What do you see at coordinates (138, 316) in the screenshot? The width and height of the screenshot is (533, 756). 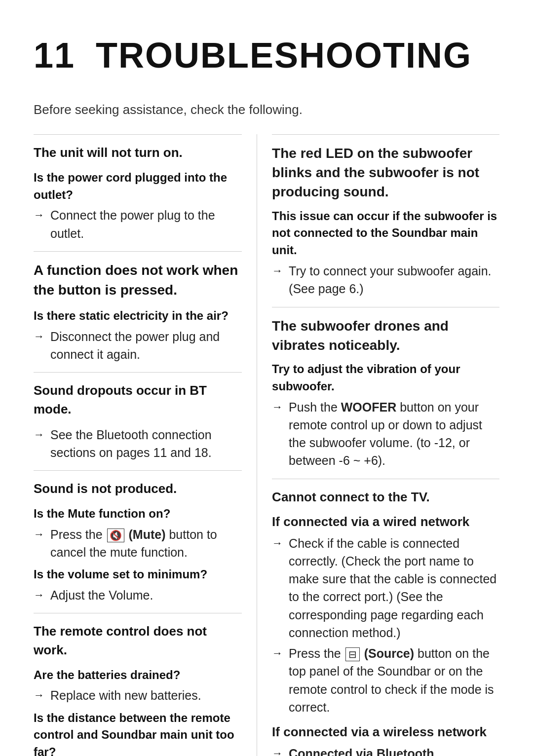 I see `subheader-static-electricity: Is there static electricity in the air?` at bounding box center [138, 316].